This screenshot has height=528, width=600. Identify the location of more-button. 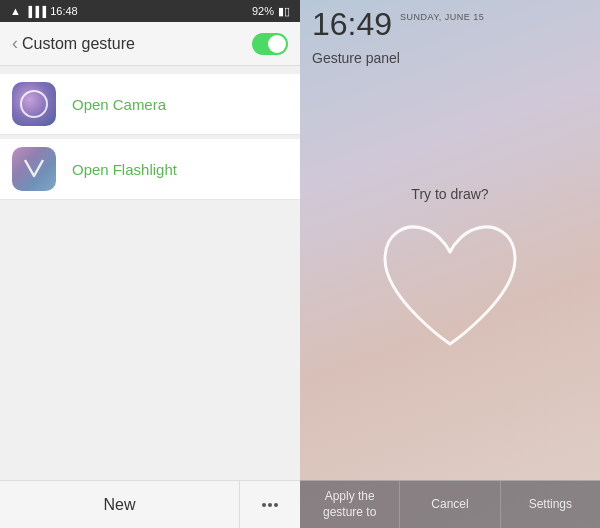
(270, 504).